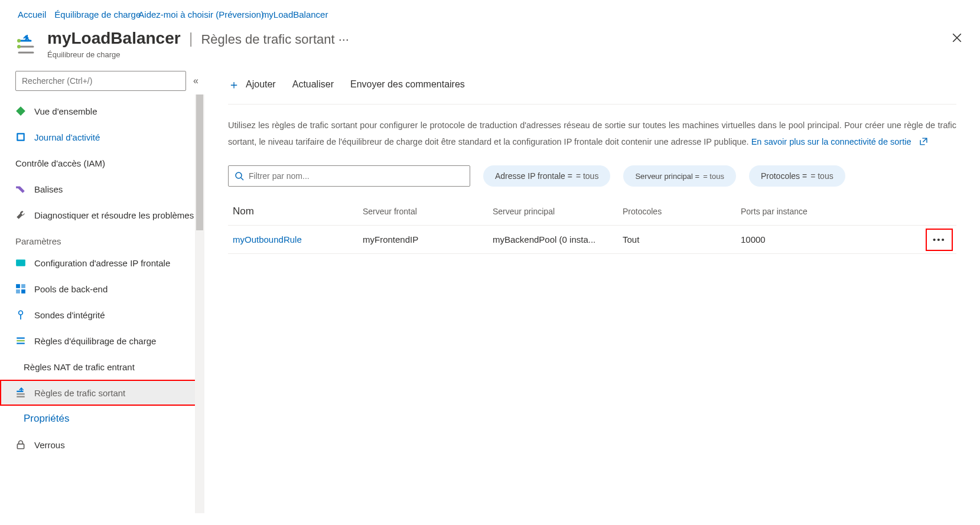 Image resolution: width=980 pixels, height=525 pixels. What do you see at coordinates (832, 142) in the screenshot?
I see `info-learn-more-link: En savoir plus sur la connectivité de so…` at bounding box center [832, 142].